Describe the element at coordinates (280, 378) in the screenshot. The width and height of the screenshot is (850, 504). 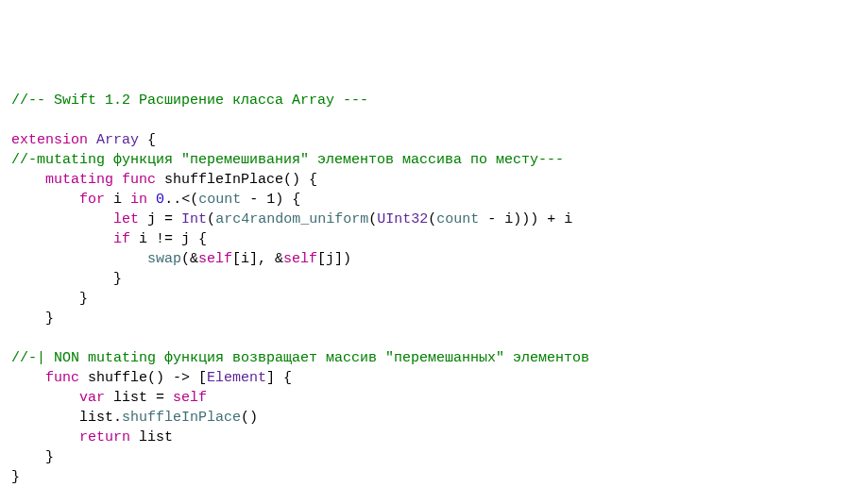
I see `close: ] {` at that location.